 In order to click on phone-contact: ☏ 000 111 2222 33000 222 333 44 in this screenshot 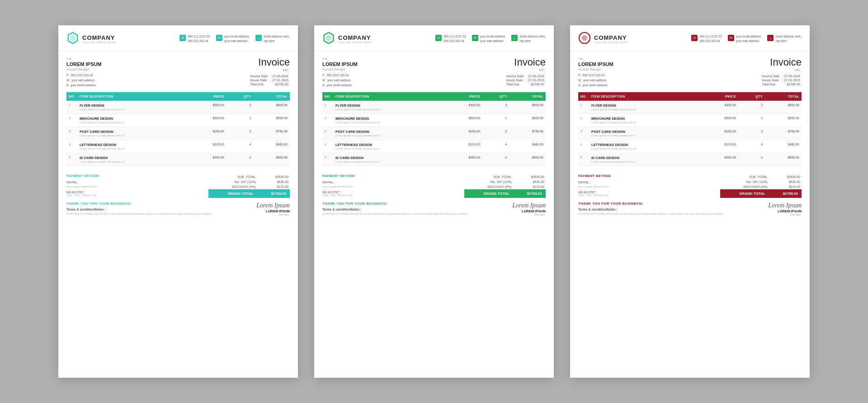, I will do `click(194, 39)`.